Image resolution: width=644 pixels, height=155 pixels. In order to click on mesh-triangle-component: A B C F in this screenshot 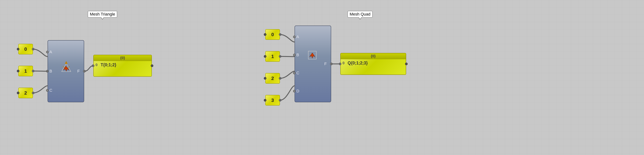, I will do `click(66, 71)`.